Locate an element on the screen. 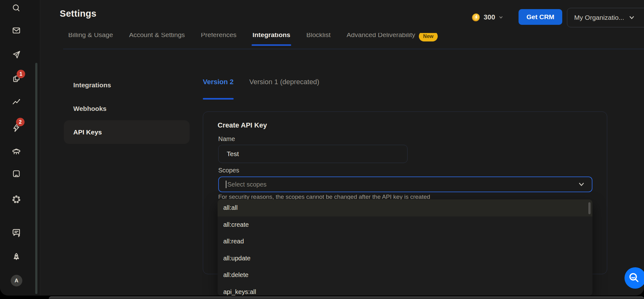  settings-tab: Blocklist is located at coordinates (318, 41).